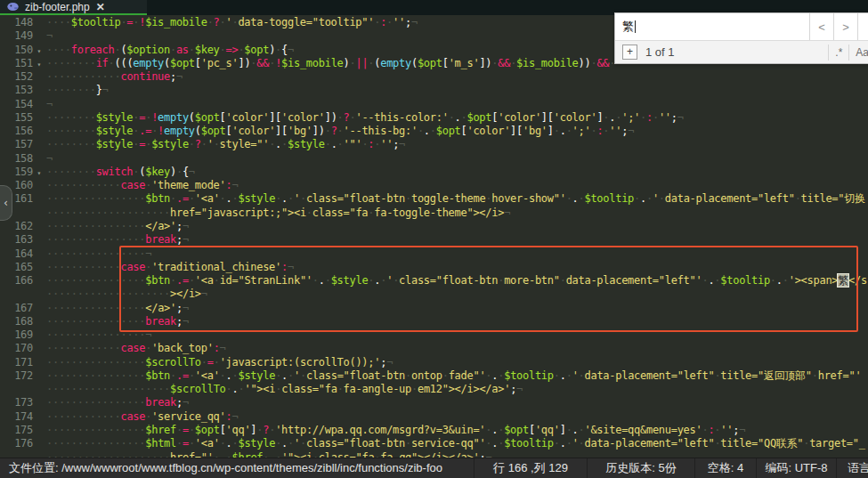 The image size is (868, 478). What do you see at coordinates (6, 203) in the screenshot?
I see `panel-collapse-handle: ‹` at bounding box center [6, 203].